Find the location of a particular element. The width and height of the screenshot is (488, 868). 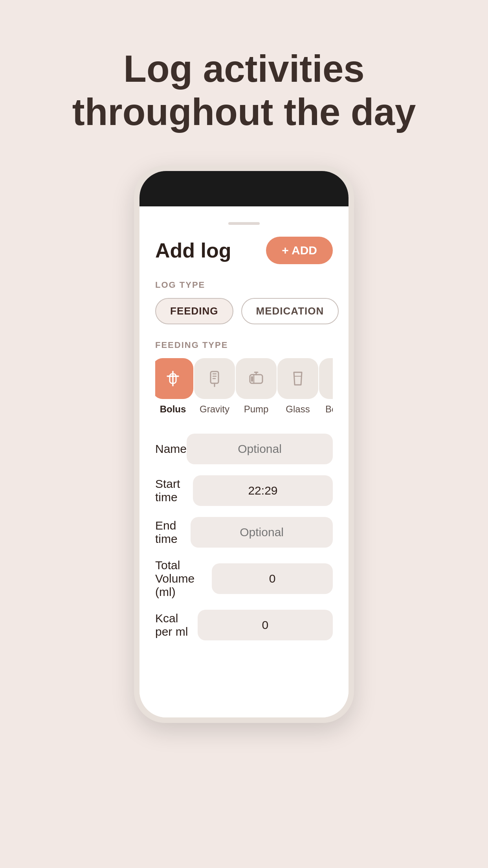

form-row-end-time: End time is located at coordinates (244, 532).